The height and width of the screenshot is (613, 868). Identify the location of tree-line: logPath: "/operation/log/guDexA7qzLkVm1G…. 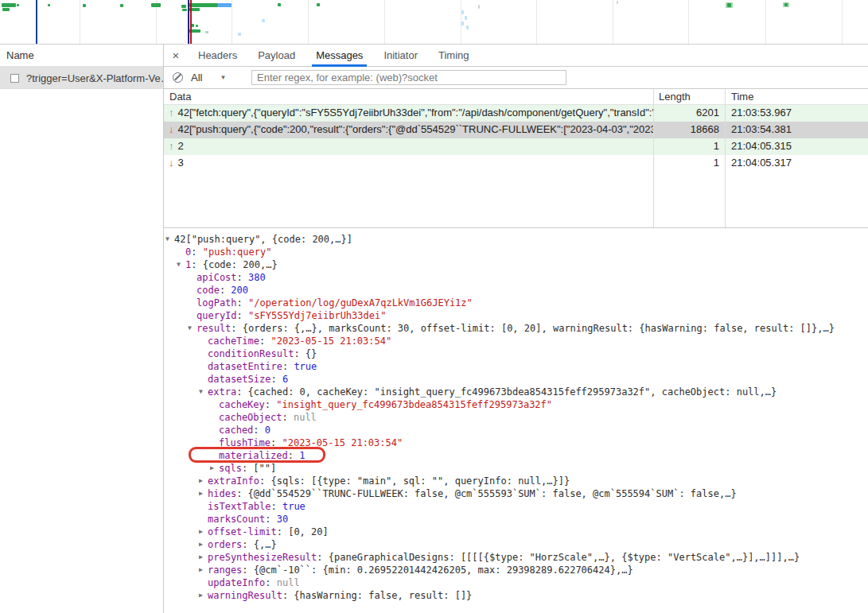
(516, 303).